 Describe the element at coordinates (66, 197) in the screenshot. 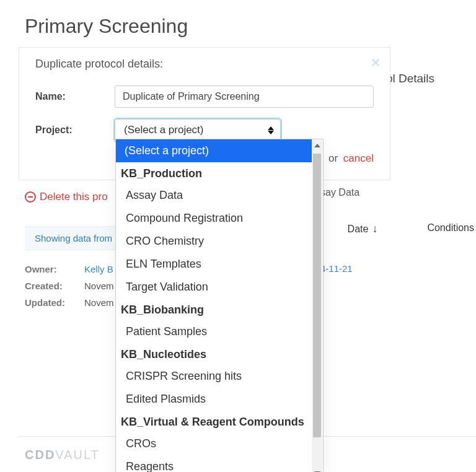

I see `delete-protocol-link: Delete this pro` at that location.